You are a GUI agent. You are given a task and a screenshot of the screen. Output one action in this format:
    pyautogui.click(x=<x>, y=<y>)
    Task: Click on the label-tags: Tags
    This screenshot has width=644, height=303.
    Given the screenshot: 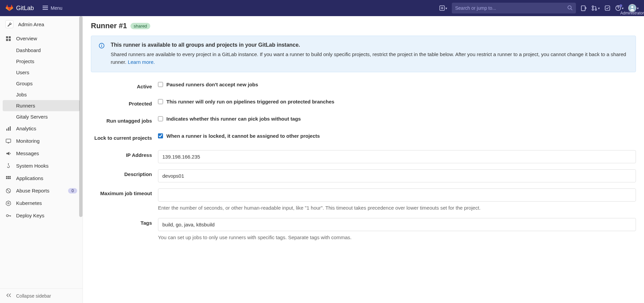 What is the action you would take?
    pyautogui.click(x=124, y=222)
    